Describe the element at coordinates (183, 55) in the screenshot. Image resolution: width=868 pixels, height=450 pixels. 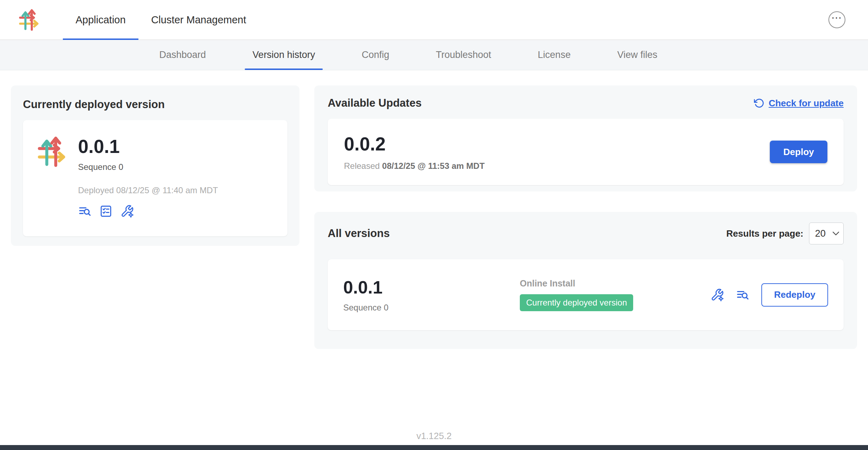
I see `subnav-item-dashboard: Dashboard` at that location.